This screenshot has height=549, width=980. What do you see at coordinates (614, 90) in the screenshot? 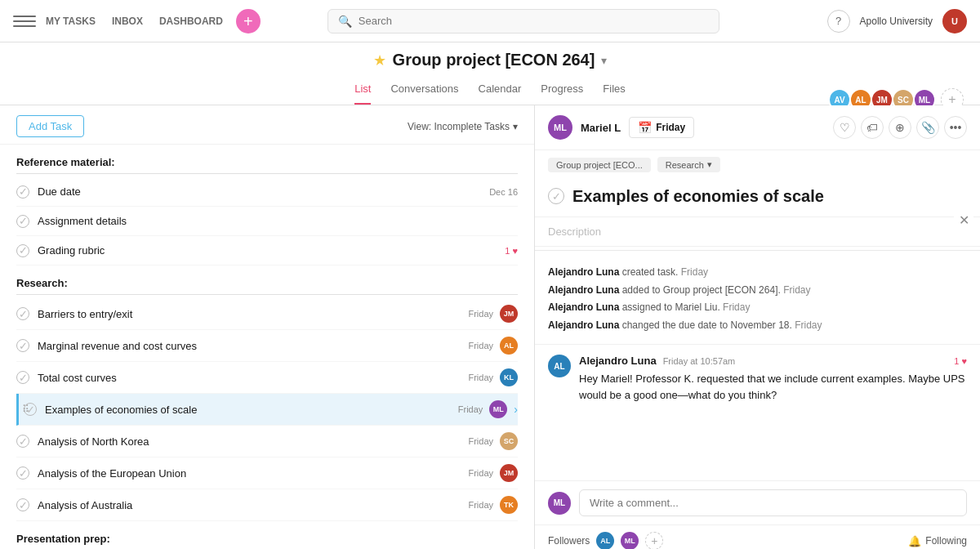
I see `tab-files: Files` at bounding box center [614, 90].